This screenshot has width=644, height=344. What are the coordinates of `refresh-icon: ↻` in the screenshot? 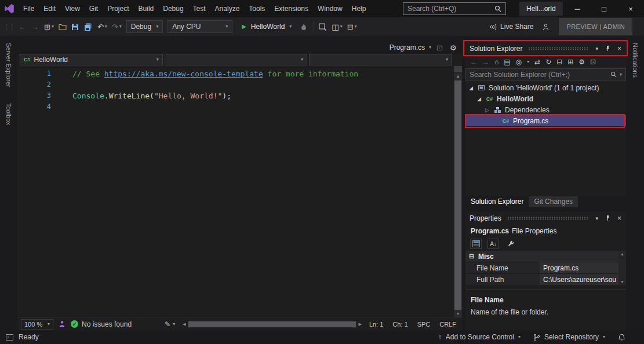 It's located at (548, 62).